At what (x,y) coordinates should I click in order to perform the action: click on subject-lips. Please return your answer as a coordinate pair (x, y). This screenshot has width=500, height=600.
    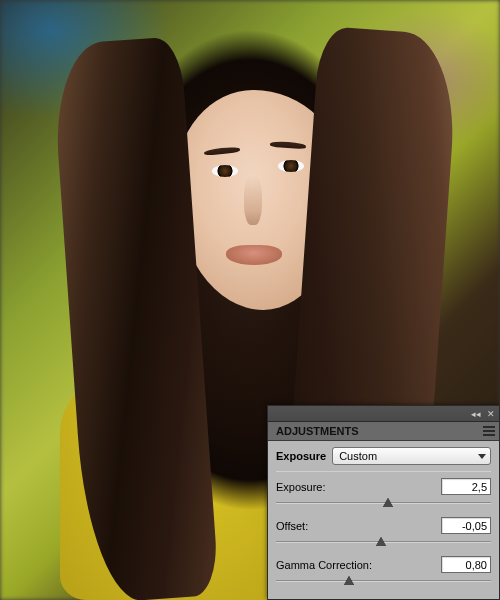
    Looking at the image, I should click on (254, 255).